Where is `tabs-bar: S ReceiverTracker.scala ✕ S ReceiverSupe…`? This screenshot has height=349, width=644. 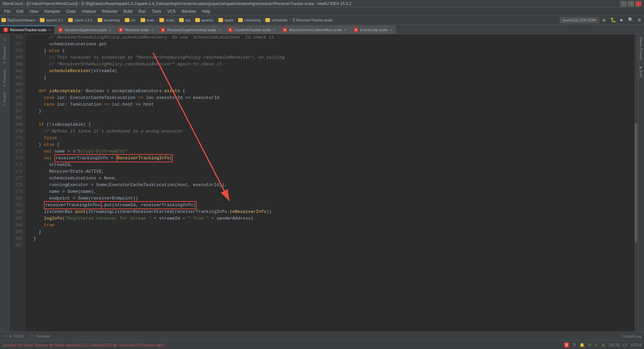
tabs-bar: S ReceiverTracker.scala ✕ S ReceiverSupe… is located at coordinates (322, 30).